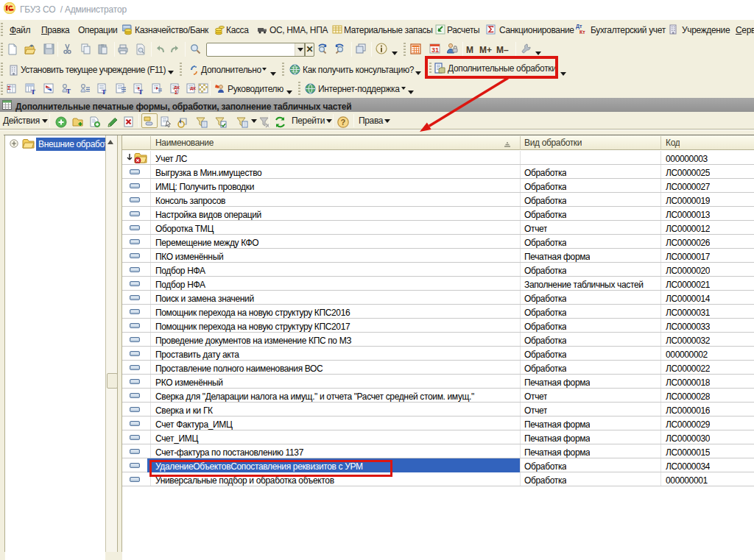 The width and height of the screenshot is (754, 560). I want to click on svg-text: Дт, so click(579, 26).